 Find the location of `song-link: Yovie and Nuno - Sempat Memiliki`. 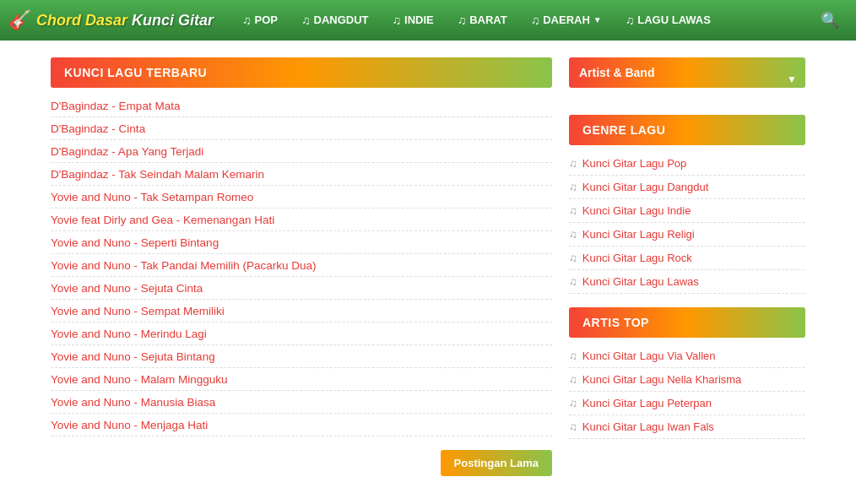

song-link: Yovie and Nuno - Sempat Memiliki is located at coordinates (138, 311).